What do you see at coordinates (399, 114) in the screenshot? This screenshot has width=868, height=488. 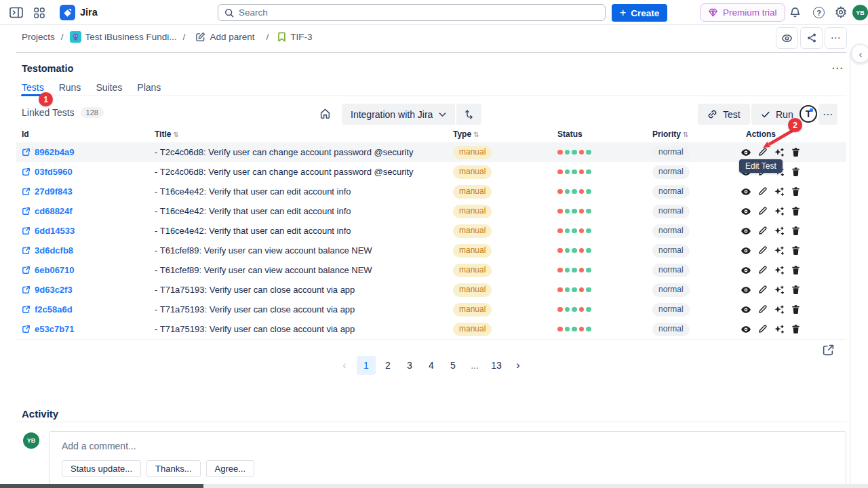 I see `integration-dropdown: Integration with Jira` at bounding box center [399, 114].